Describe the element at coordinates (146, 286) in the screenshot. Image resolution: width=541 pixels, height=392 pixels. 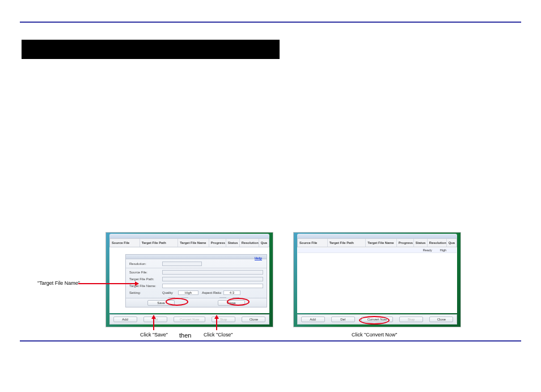
I see `target-file-name-label: Target File Name:` at that location.